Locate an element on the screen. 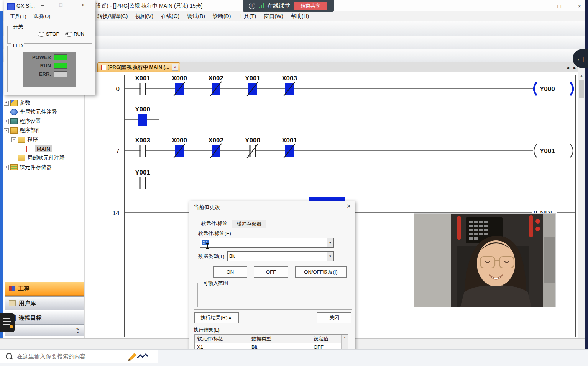 This screenshot has height=366, width=588. device-label: 软元件/标签(E) is located at coordinates (215, 234).